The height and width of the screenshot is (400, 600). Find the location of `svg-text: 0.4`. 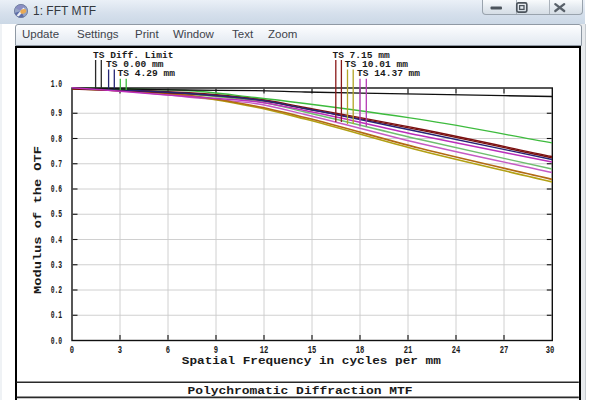

svg-text: 0.4 is located at coordinates (57, 240).